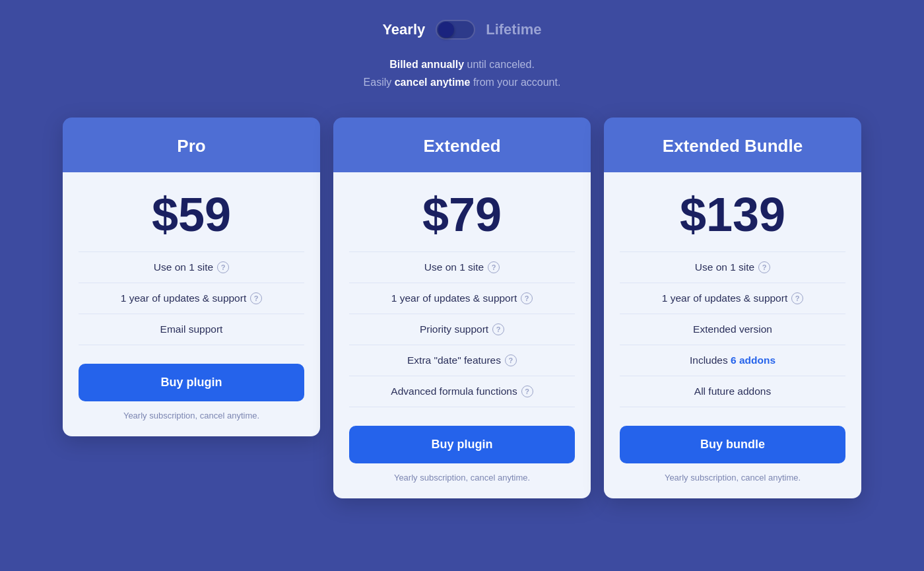  I want to click on yearly-label: Yearly, so click(404, 30).